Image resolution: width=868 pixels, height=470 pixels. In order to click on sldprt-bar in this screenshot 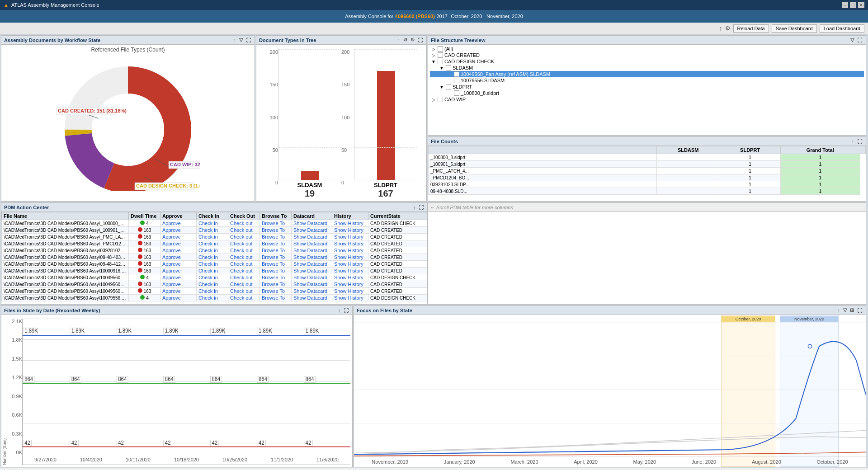, I will do `click(386, 126)`.